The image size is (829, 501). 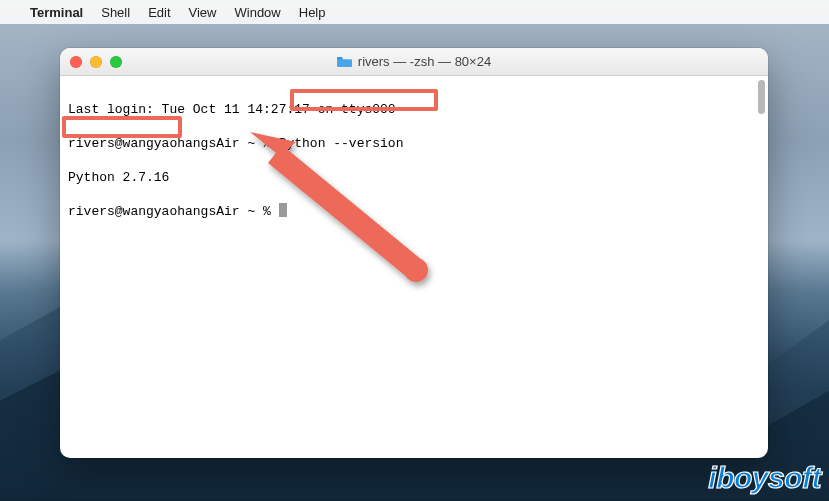 I want to click on watermark: iBoysoft, so click(x=764, y=478).